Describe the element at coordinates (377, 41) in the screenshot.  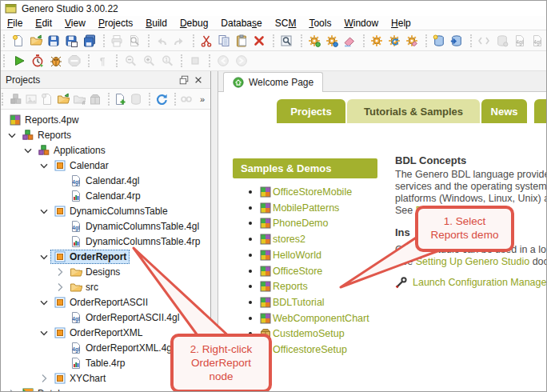
I see `build-all-button` at that location.